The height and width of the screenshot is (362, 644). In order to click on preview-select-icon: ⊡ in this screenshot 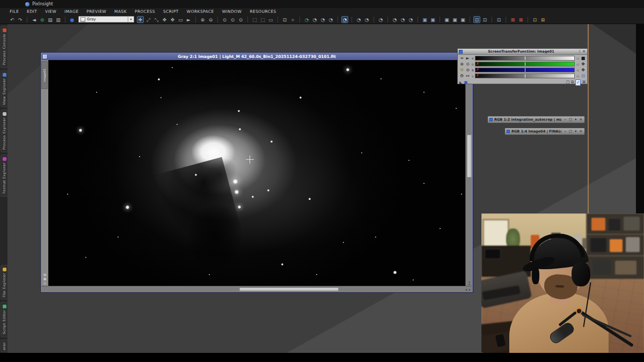, I will do `click(284, 19)`.